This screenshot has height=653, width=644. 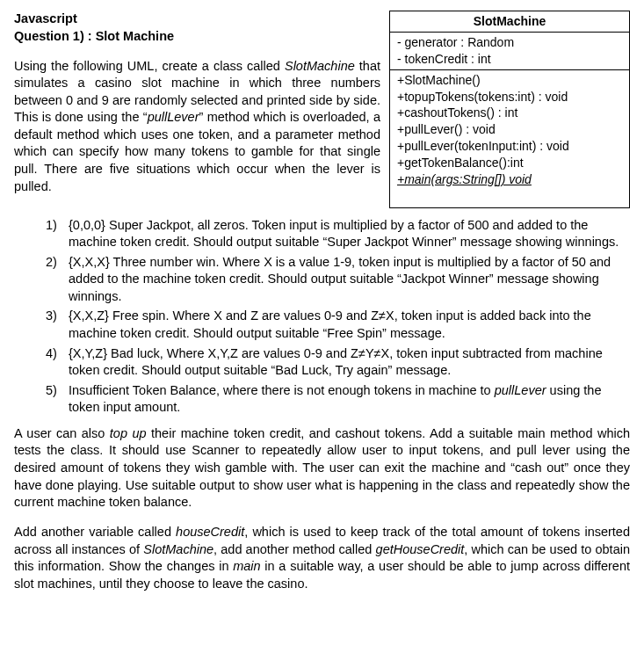 I want to click on list-number: 1), so click(x=57, y=234).